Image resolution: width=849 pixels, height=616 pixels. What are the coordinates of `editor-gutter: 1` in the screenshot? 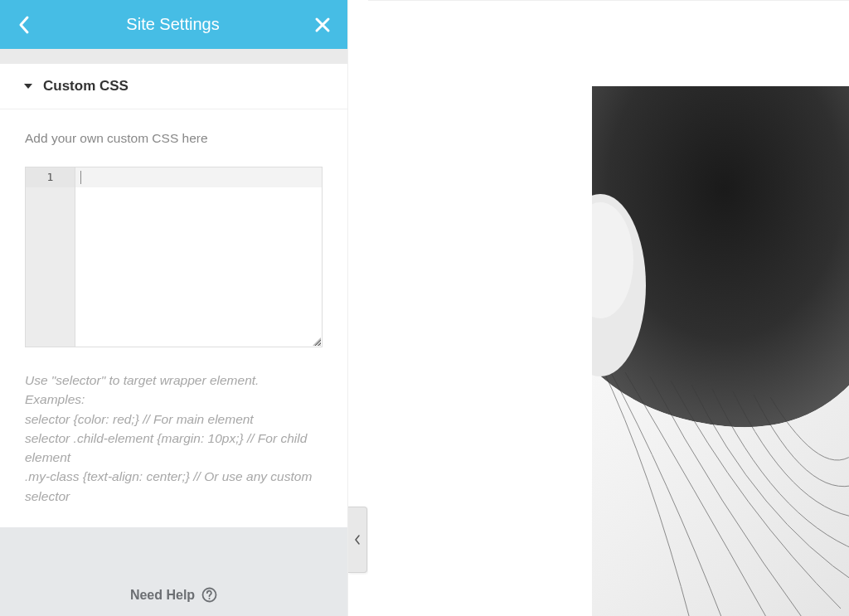 It's located at (51, 257).